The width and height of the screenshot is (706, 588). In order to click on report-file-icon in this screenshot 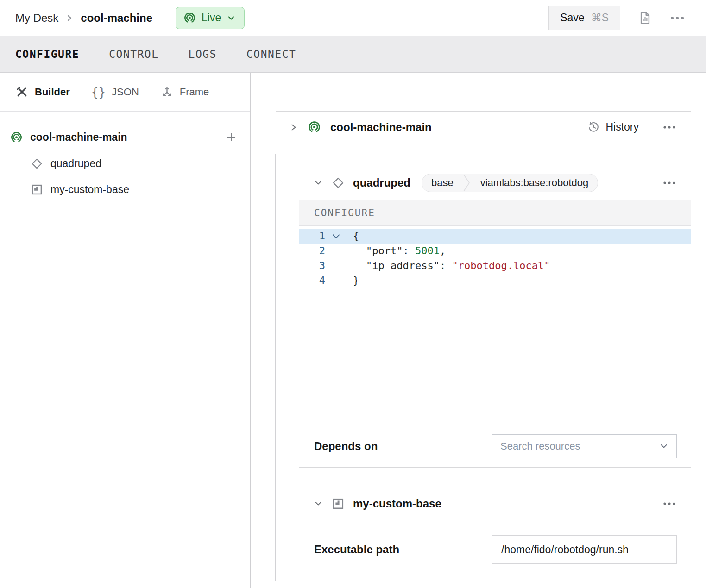, I will do `click(645, 18)`.